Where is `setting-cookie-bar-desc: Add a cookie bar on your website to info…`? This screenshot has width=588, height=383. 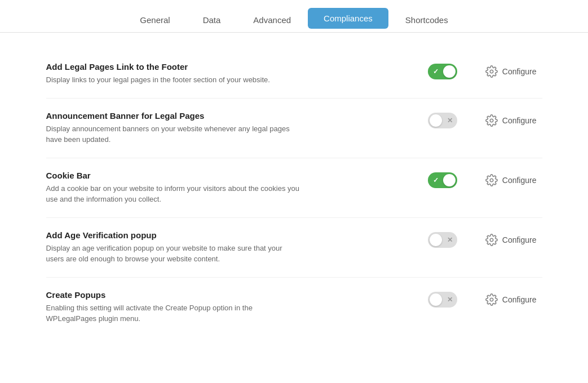
setting-cookie-bar-desc: Add a cookie bar on your website to info… is located at coordinates (173, 194).